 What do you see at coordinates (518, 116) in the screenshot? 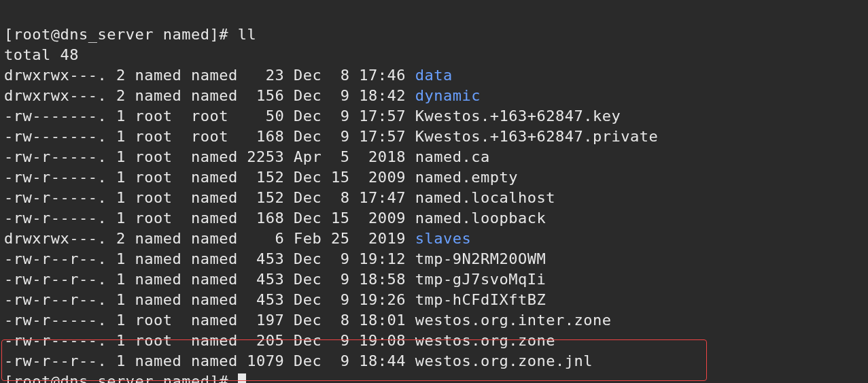
I see `file-name: Kwestos.+163+62847.key` at bounding box center [518, 116].